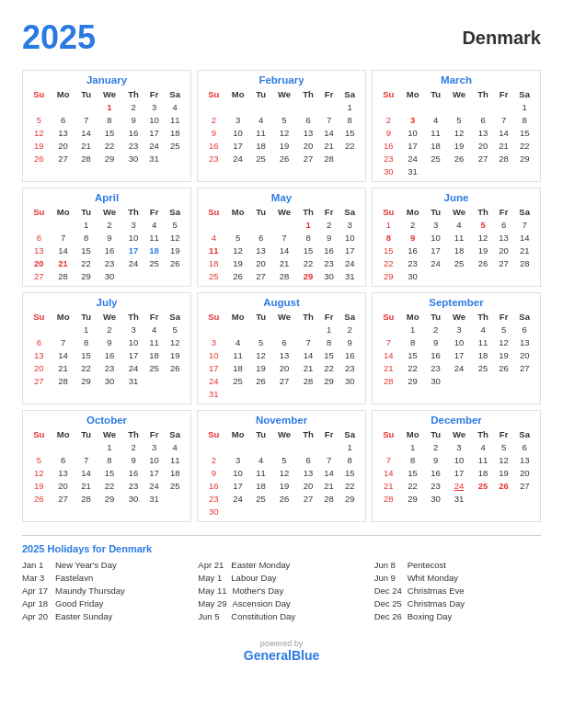 This screenshot has width=563, height=728. I want to click on weekday-header: Su, so click(39, 94).